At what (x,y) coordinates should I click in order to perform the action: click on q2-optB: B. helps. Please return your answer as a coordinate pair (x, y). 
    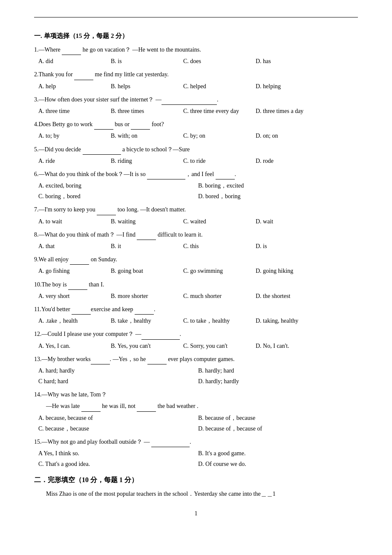
    Looking at the image, I should click on (141, 86).